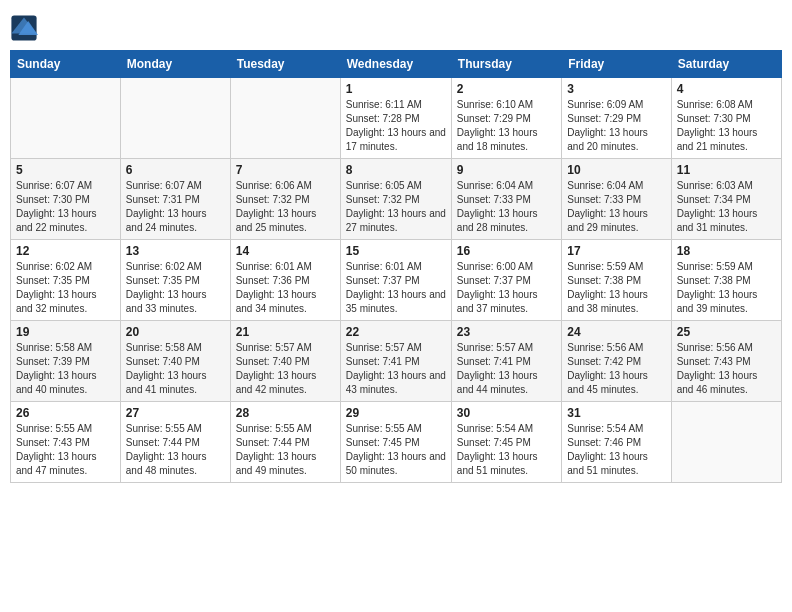  What do you see at coordinates (396, 89) in the screenshot?
I see `day-number: 1` at bounding box center [396, 89].